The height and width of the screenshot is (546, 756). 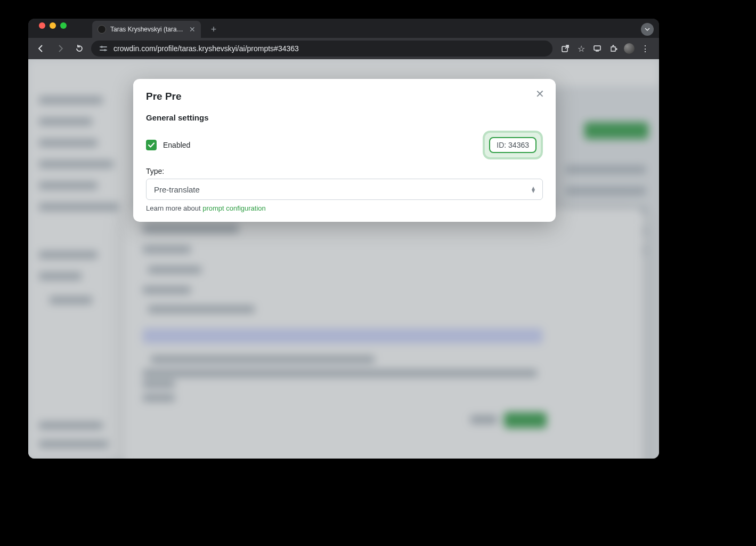 I want to click on type-select-value: Pre-translate, so click(x=177, y=190).